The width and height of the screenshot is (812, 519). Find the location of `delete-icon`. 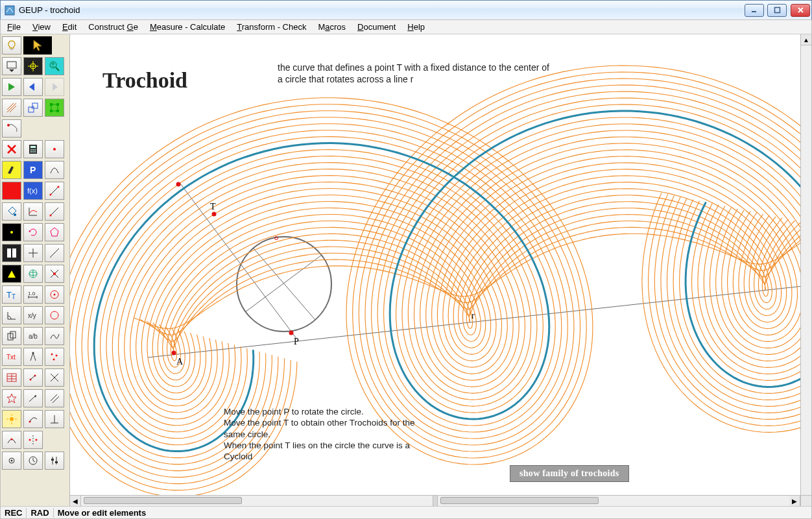

delete-icon is located at coordinates (12, 149).